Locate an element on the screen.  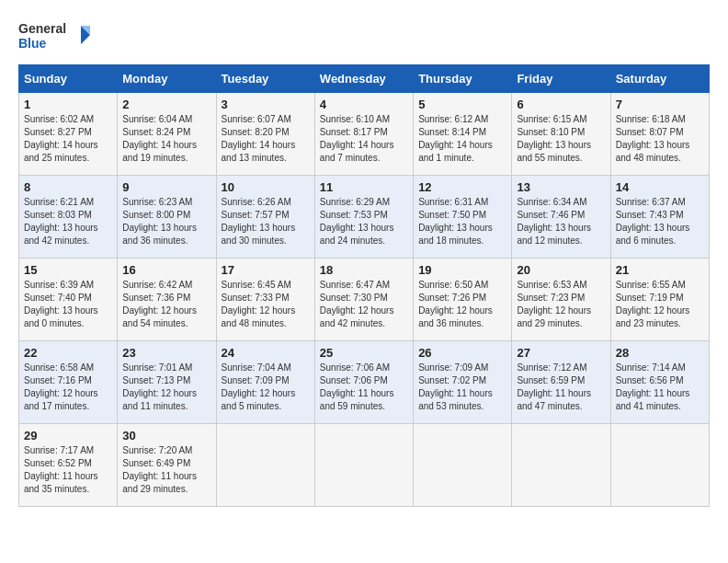
week-row-2: 8Sunrise: 6:21 AM Sunset: 8:03 PM Daylig… is located at coordinates (364, 217).